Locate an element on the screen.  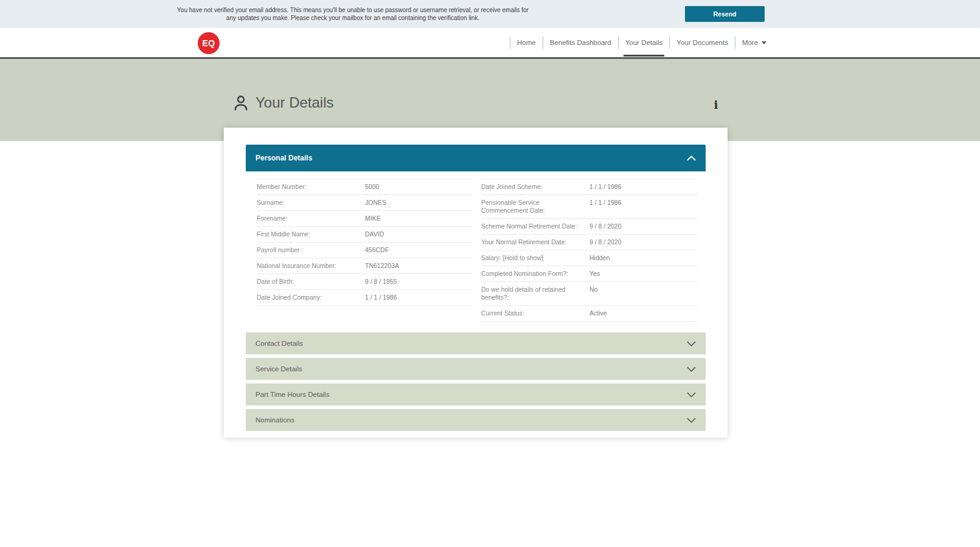
chevron-up-icon is located at coordinates (691, 158).